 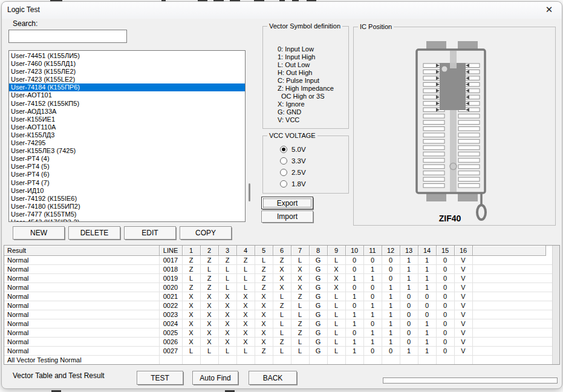 I want to click on column-header: 2, so click(x=209, y=250).